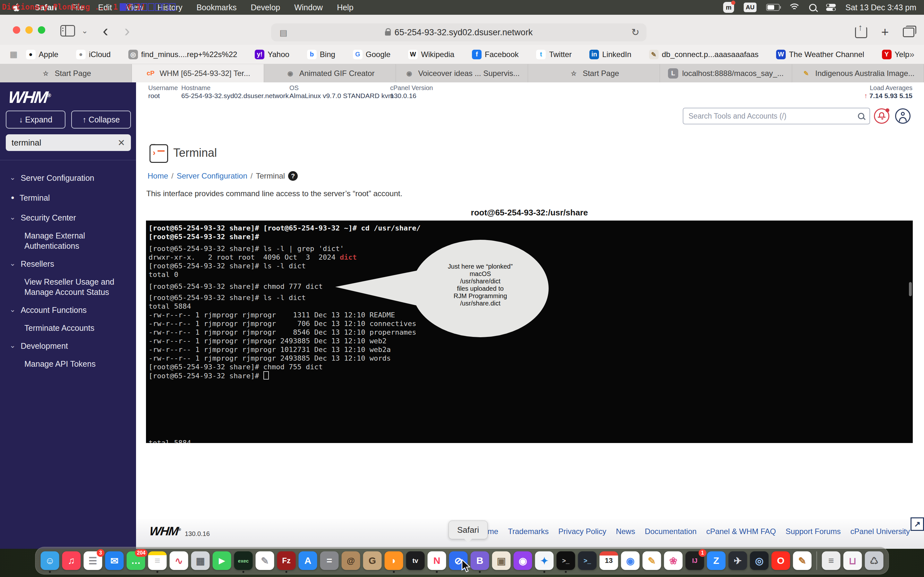  I want to click on control-center-icon, so click(831, 8).